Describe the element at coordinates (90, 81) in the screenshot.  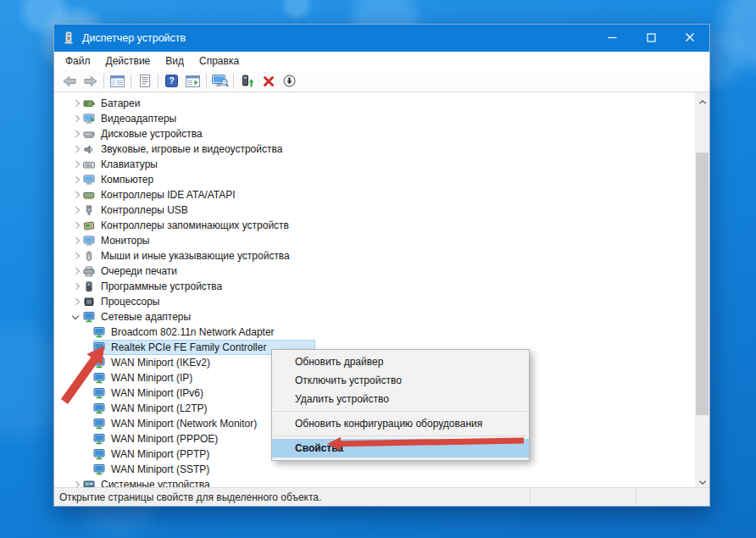
I see `forward-icon` at that location.